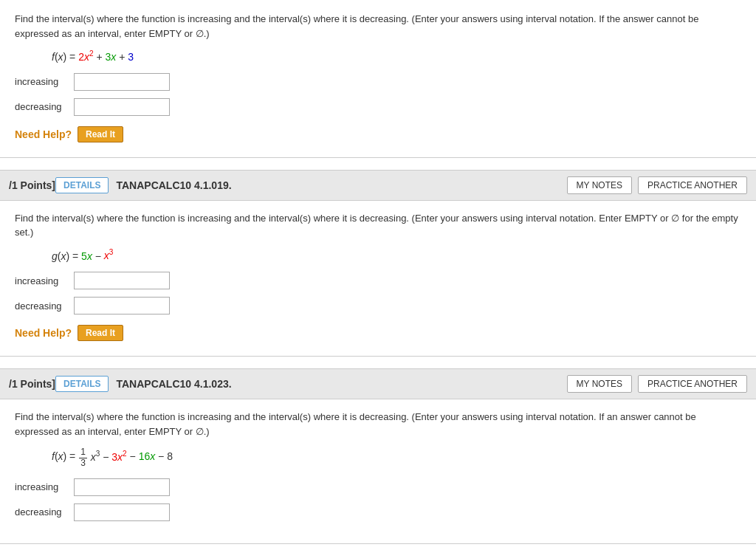  Describe the element at coordinates (396, 56) in the screenshot. I see `top-function-display: f(x) = 2x2 + 3x + 3` at that location.